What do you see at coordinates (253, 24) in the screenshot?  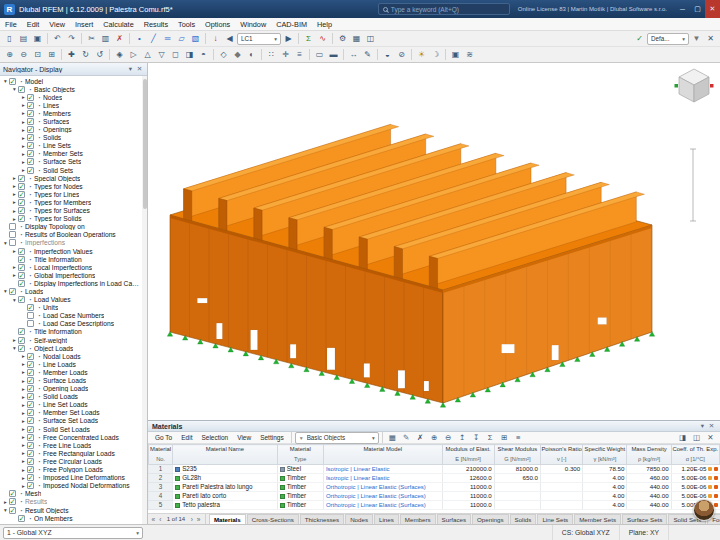 I see `menu-window: Window` at bounding box center [253, 24].